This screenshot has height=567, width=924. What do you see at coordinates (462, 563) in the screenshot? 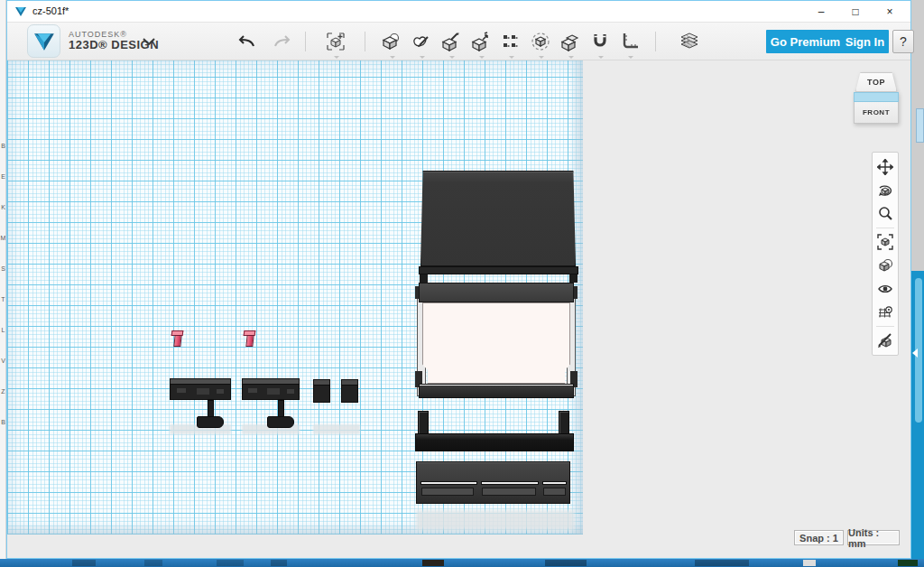
I see `taskbar-strip` at bounding box center [462, 563].